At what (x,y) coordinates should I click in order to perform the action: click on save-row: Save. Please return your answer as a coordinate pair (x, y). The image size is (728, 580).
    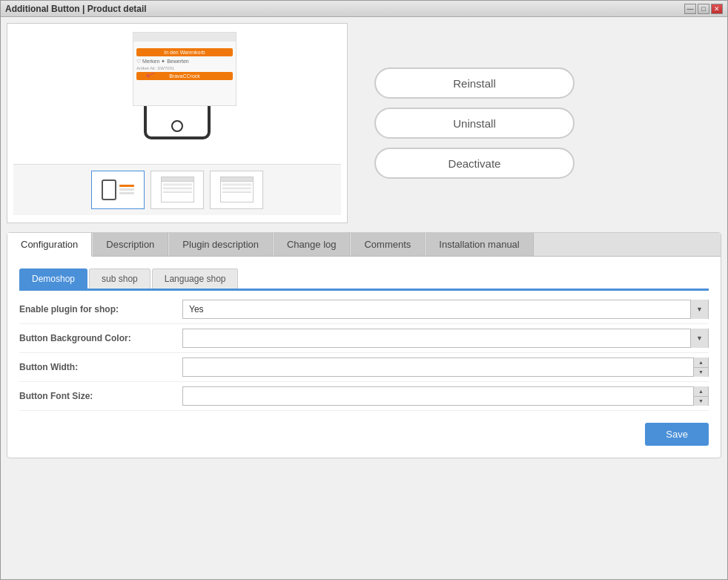
    Looking at the image, I should click on (364, 435).